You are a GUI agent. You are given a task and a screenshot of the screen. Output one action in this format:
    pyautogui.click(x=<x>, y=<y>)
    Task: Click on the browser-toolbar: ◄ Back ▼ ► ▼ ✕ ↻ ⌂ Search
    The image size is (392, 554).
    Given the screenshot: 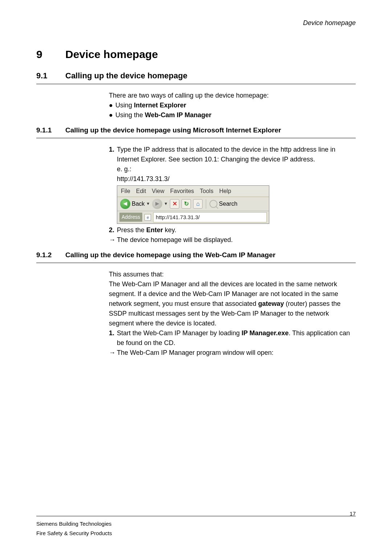 What is the action you would take?
    pyautogui.click(x=193, y=204)
    